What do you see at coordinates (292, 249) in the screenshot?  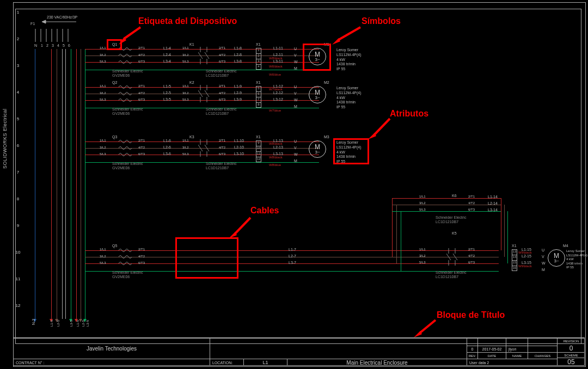 I see `cable-label: L1-7` at bounding box center [292, 249].